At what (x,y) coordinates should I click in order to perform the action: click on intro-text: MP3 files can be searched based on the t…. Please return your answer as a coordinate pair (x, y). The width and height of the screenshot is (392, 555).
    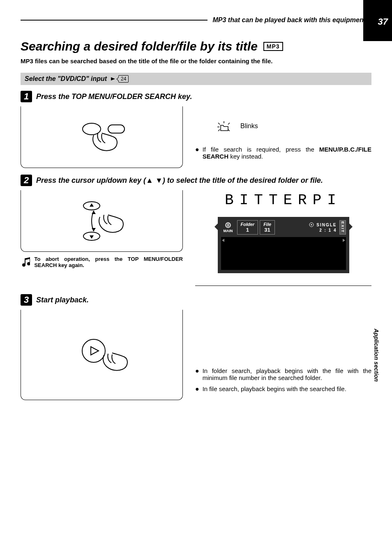
    Looking at the image, I should click on (196, 61).